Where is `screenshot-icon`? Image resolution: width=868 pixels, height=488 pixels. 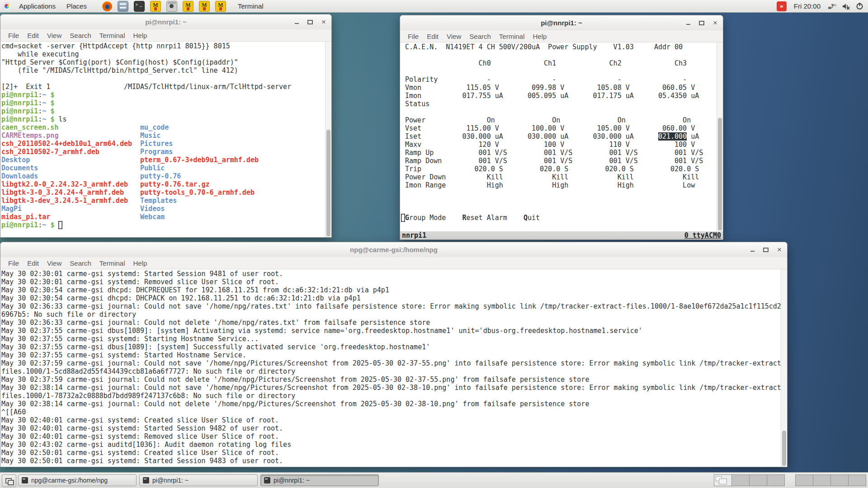
screenshot-icon is located at coordinates (172, 6).